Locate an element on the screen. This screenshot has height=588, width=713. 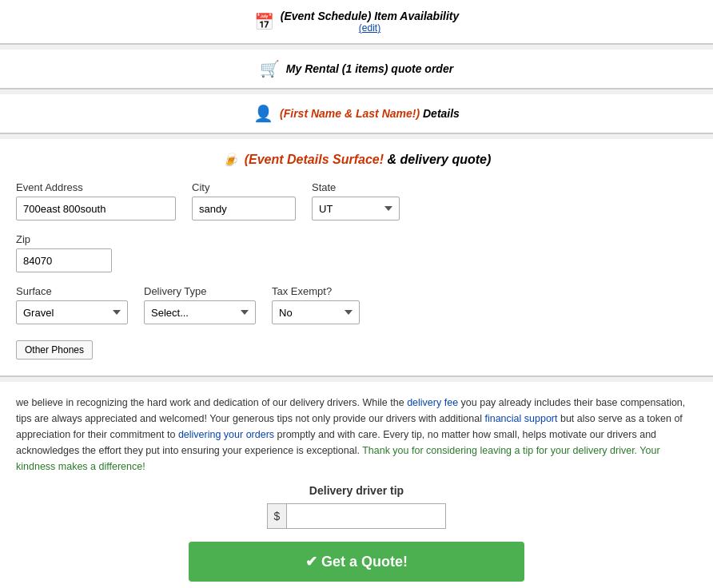
event-details-title-part2: & delivery quote) is located at coordinates (439, 160).